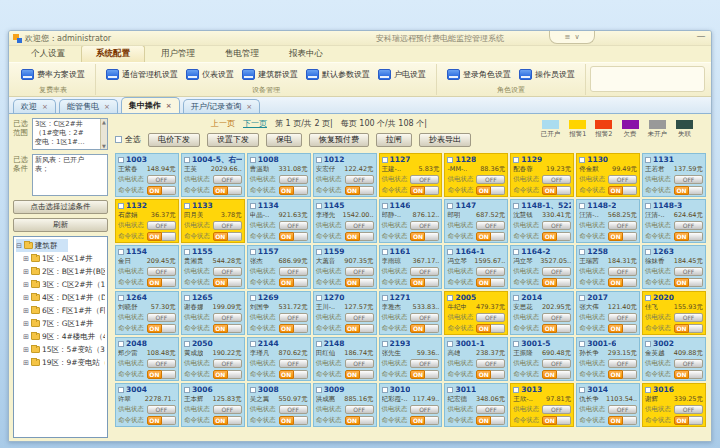  Describe the element at coordinates (608, 405) in the screenshot. I see `room-card: 3014仇长争1103.54..供电状态OFF命令状态ON` at that location.